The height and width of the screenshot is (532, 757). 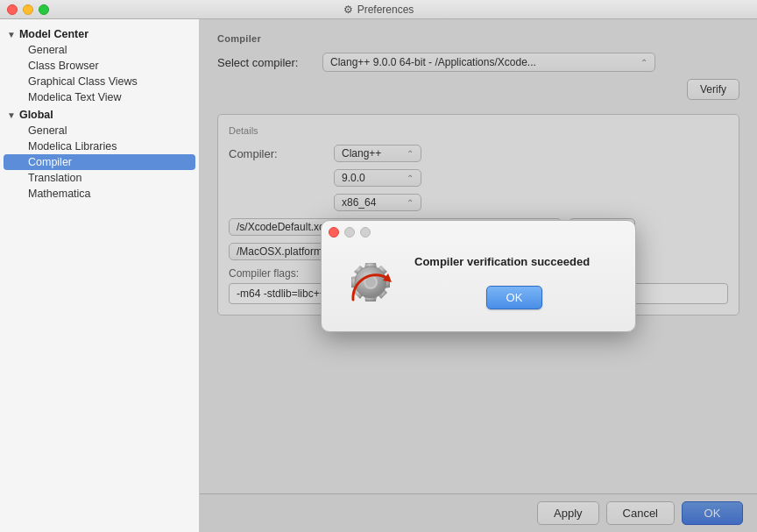 I want to click on sidebar-item-graphical-class-views: Graphical Class Views, so click(x=100, y=82).